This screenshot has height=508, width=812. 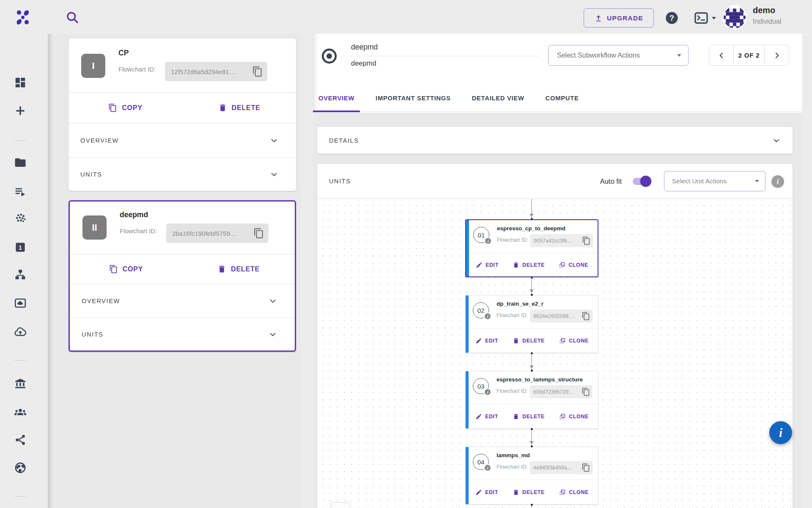 I want to click on tab-overview: OVERVIEW, so click(x=337, y=98).